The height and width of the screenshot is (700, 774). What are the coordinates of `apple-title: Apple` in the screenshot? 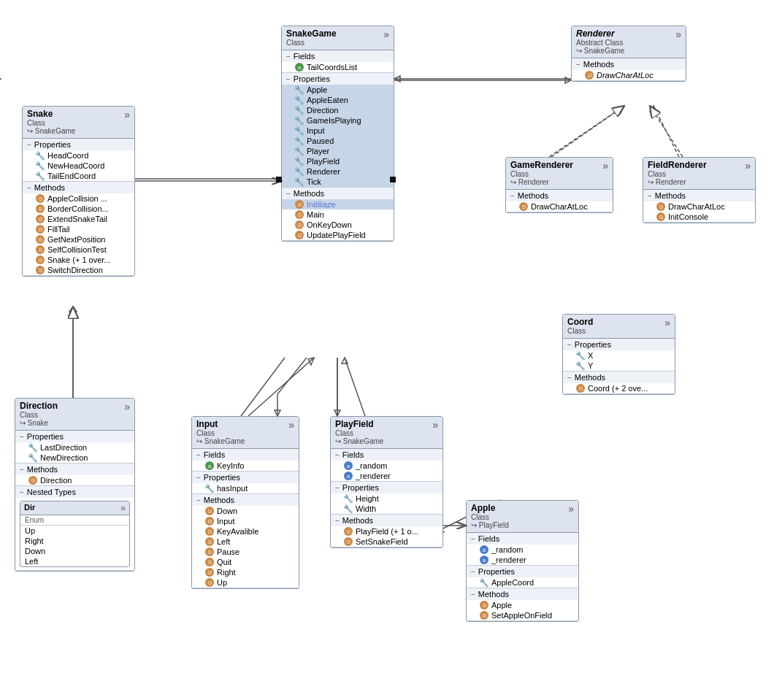 It's located at (490, 508).